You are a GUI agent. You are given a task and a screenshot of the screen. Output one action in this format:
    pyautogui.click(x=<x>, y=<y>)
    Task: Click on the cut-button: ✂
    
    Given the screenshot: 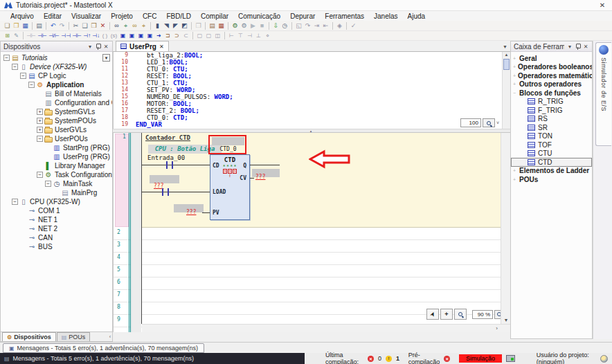 What is the action you would take?
    pyautogui.click(x=76, y=26)
    